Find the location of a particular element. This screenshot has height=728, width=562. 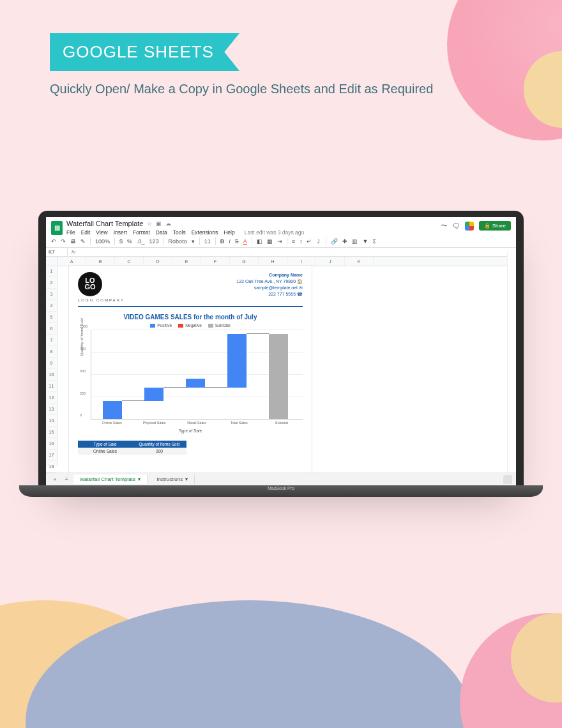

link-icon: 🔗 is located at coordinates (335, 241).